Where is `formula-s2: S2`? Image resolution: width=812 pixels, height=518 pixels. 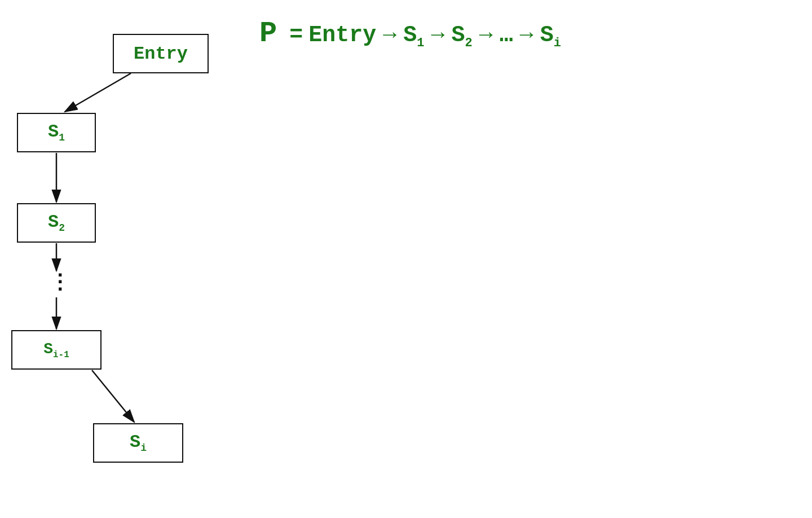
formula-s2: S2 is located at coordinates (462, 36).